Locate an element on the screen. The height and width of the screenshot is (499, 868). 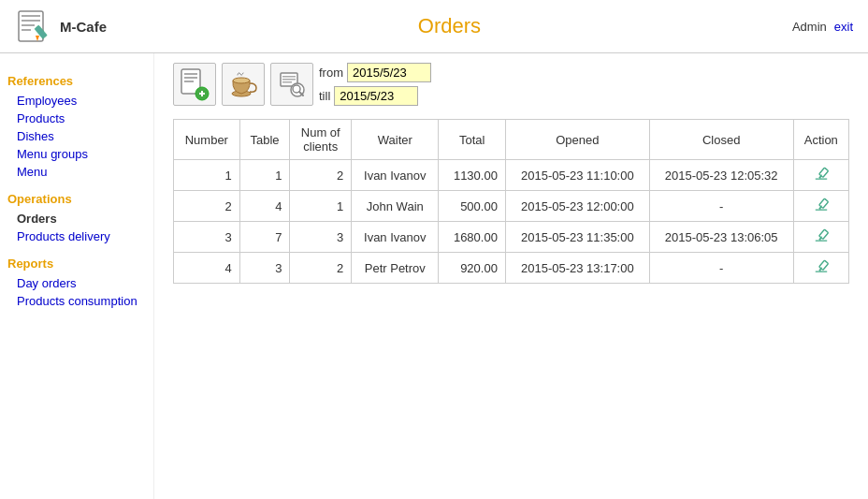
col-table: Table is located at coordinates (265, 140).